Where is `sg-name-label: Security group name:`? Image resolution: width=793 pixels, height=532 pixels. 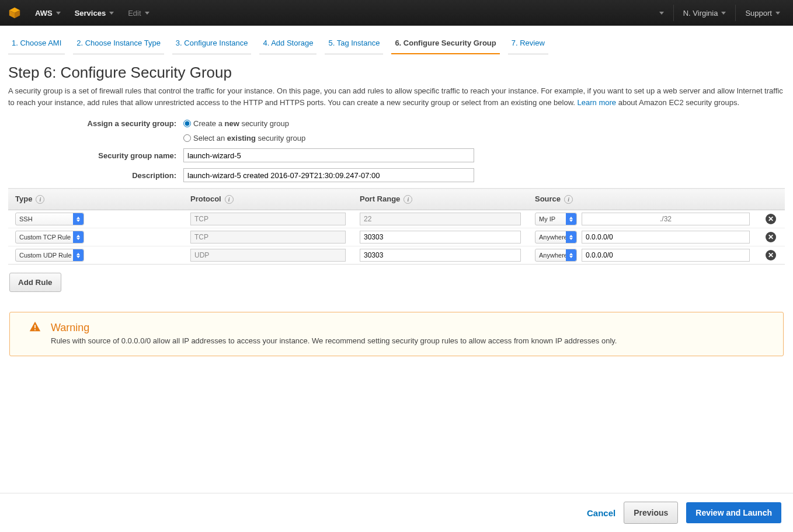 sg-name-label: Security group name: is located at coordinates (96, 155).